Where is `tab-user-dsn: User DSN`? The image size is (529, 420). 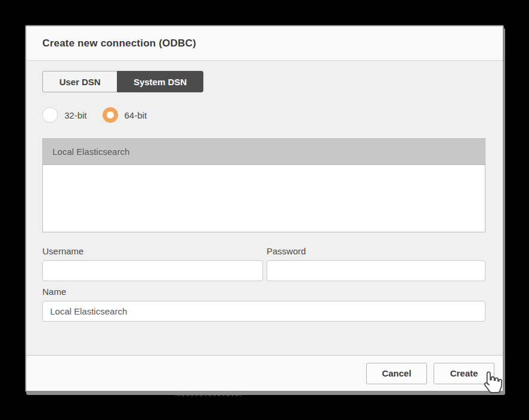 tab-user-dsn: User DSN is located at coordinates (80, 82).